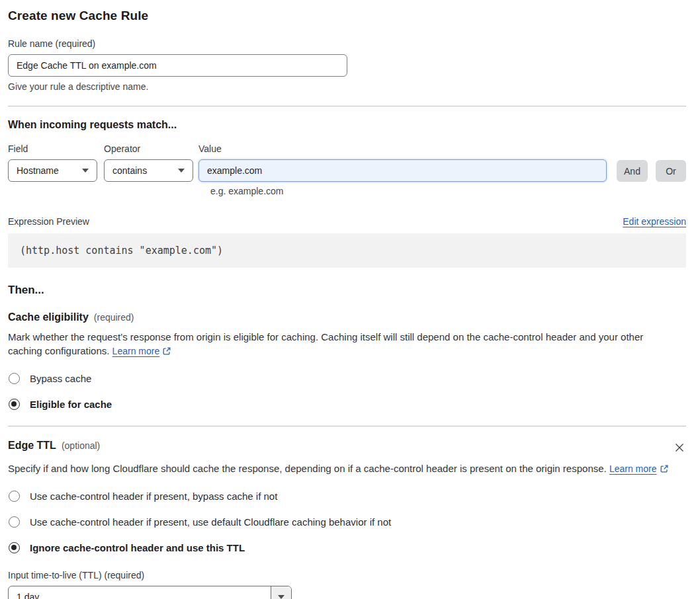  I want to click on edge-ttl-heading-row: Edge TTL (optional), so click(347, 448).